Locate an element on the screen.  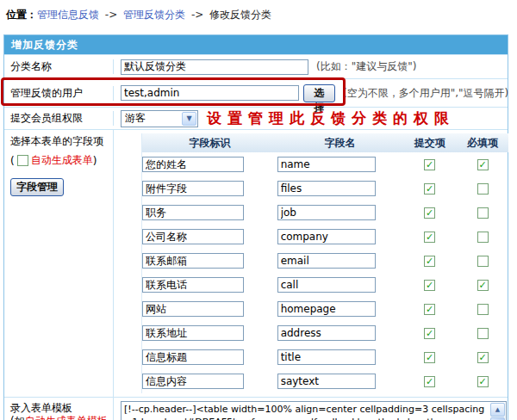
scroll-up-arrow-icon: ▲ is located at coordinates (498, 410).